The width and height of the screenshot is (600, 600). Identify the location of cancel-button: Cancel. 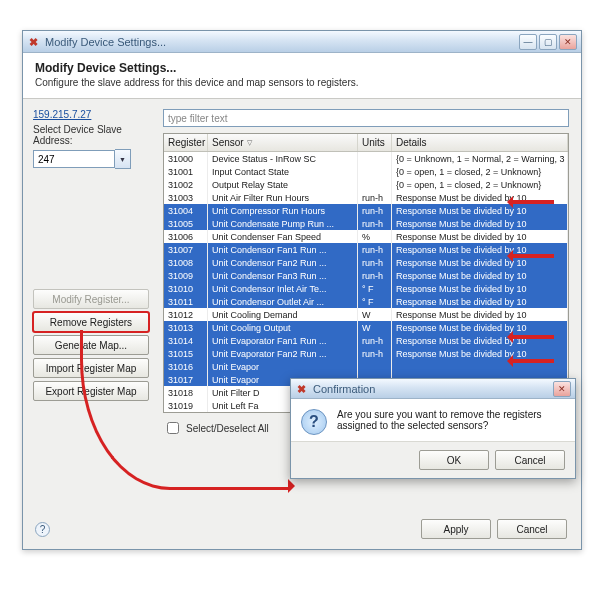
(532, 529).